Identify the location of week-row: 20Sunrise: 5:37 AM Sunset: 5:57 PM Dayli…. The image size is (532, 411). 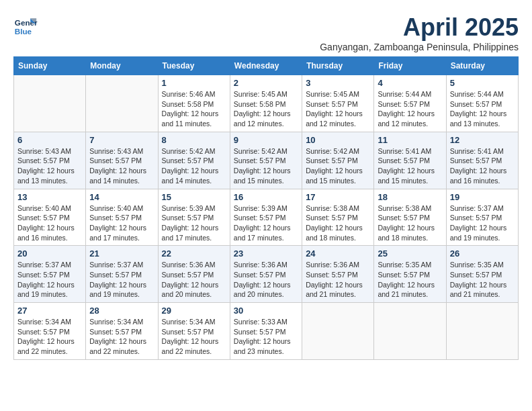
(266, 274).